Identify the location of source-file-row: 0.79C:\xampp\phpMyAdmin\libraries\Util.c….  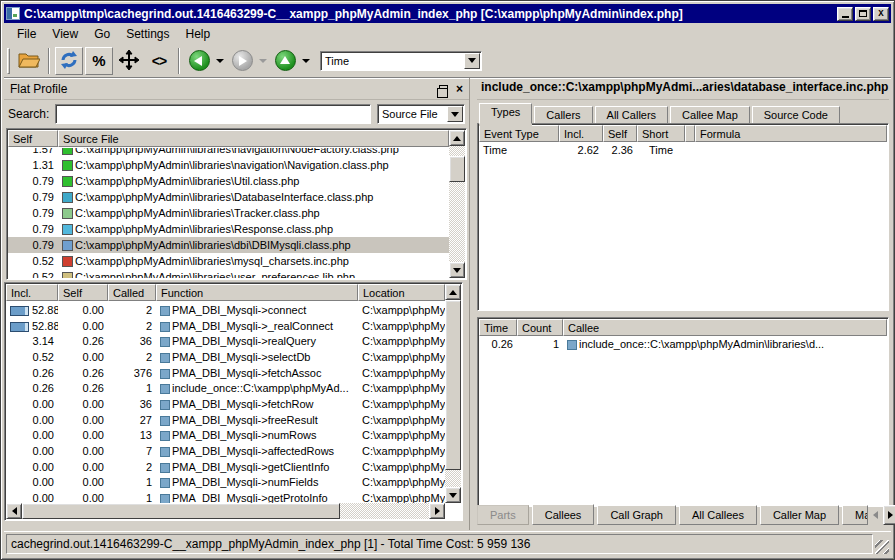
(228, 181).